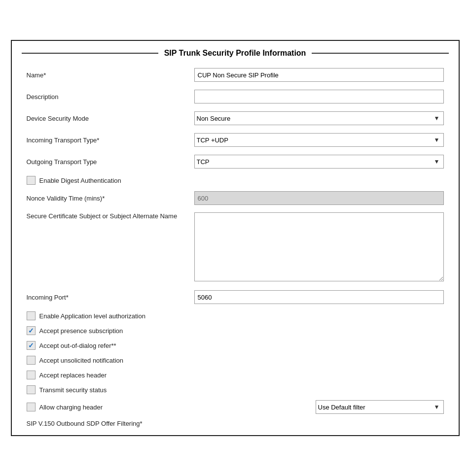 The image size is (470, 476). Describe the element at coordinates (175, 407) in the screenshot. I see `allow-charging-label: Allow charging header` at that location.